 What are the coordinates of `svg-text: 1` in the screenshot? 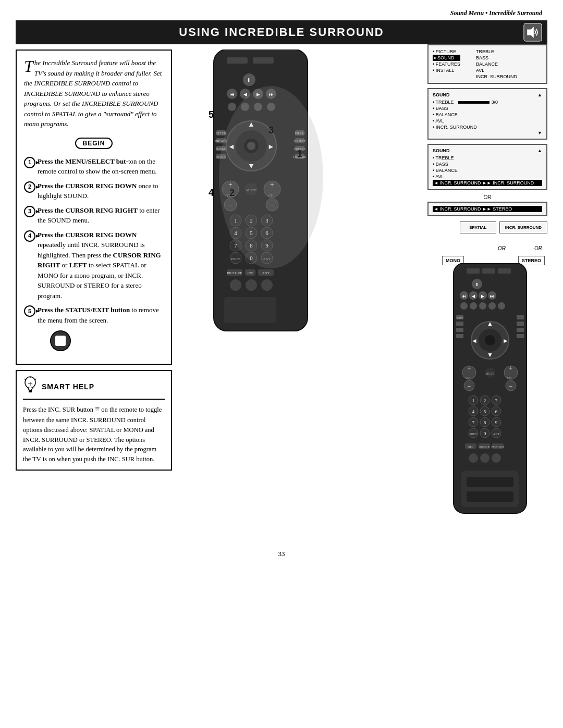 It's located at (473, 401).